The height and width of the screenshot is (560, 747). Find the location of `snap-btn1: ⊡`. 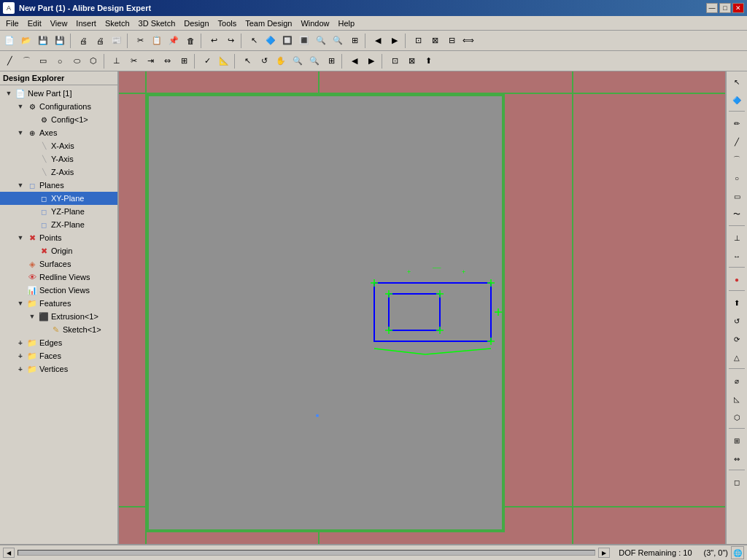

snap-btn1: ⊡ is located at coordinates (418, 41).